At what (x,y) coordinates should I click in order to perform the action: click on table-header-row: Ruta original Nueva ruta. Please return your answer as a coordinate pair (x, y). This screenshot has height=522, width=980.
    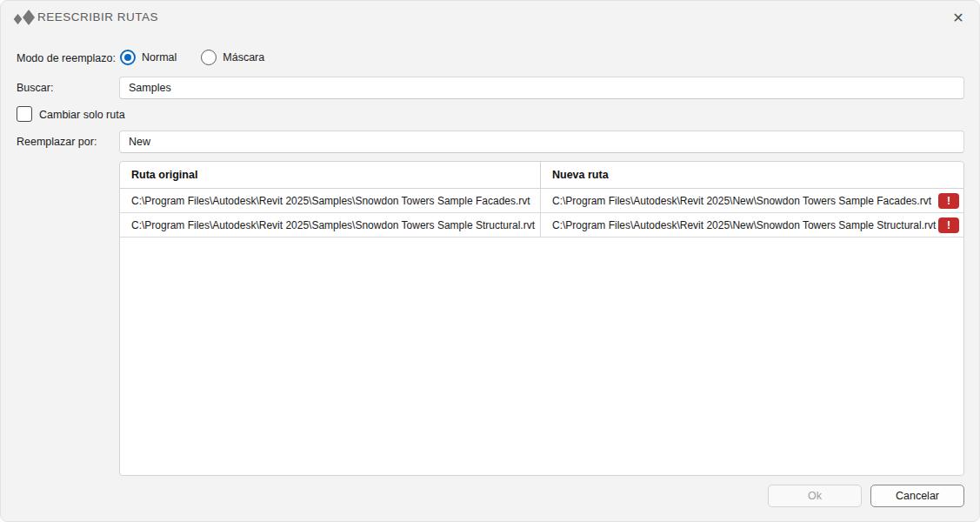
    Looking at the image, I should click on (542, 176).